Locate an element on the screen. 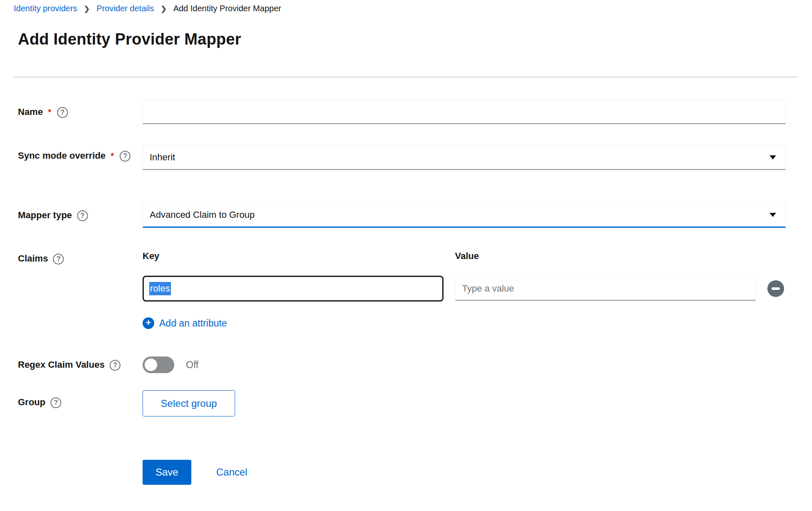  regex-claim-values-label-text: Regex Claim Values is located at coordinates (61, 365).